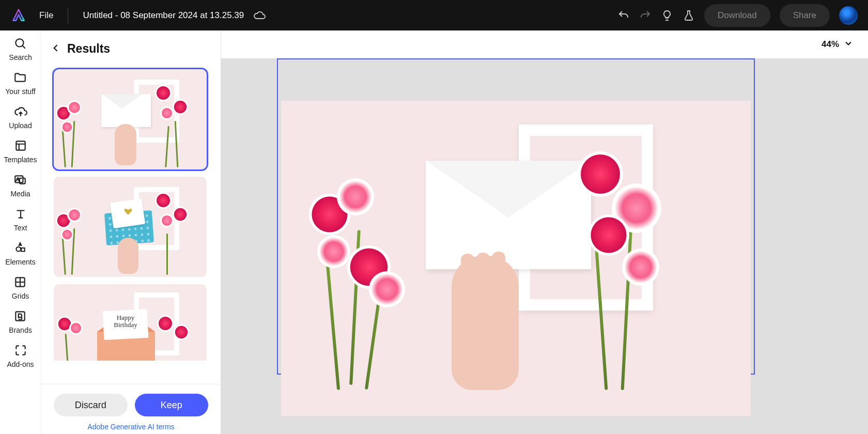 The image size is (868, 434). What do you see at coordinates (21, 288) in the screenshot?
I see `nav-grids: Grids` at bounding box center [21, 288].